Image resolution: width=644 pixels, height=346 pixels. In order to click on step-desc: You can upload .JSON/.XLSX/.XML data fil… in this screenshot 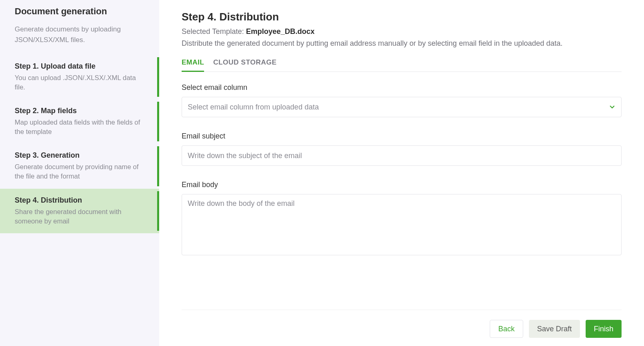, I will do `click(80, 83)`.